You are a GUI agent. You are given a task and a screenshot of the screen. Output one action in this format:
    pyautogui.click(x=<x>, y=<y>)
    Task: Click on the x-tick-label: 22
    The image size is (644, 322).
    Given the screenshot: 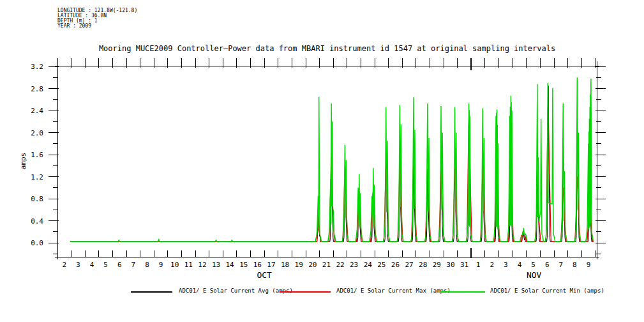 What is the action you would take?
    pyautogui.click(x=340, y=264)
    